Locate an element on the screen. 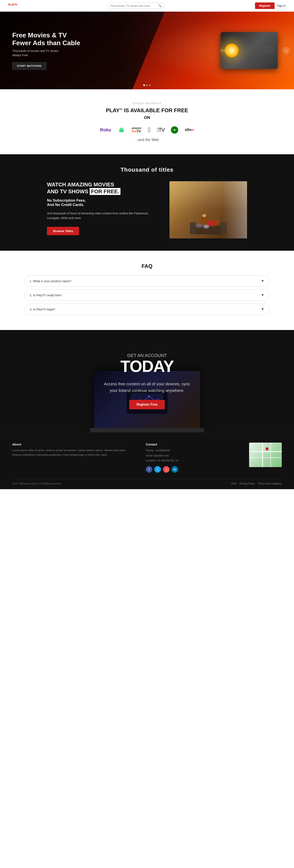 This screenshot has height=868, width=294. brand-name: PLAYTV IS AVAILABLE FOR FREE is located at coordinates (147, 111).